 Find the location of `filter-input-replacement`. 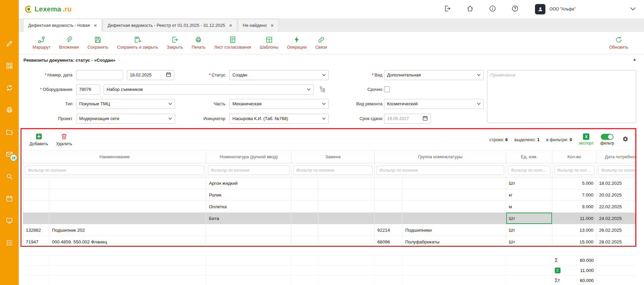

filter-input-replacement is located at coordinates (333, 170).